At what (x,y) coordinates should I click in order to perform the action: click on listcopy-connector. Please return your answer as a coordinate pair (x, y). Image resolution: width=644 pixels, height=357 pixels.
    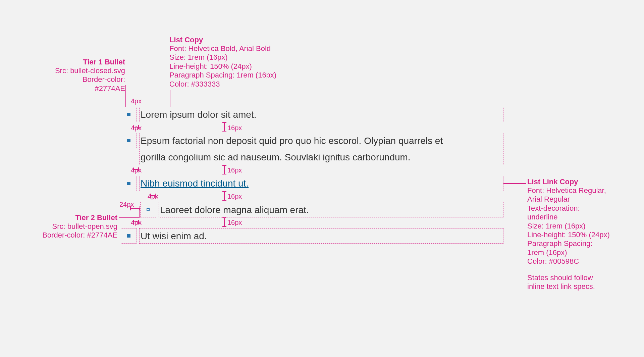
    Looking at the image, I should click on (170, 98).